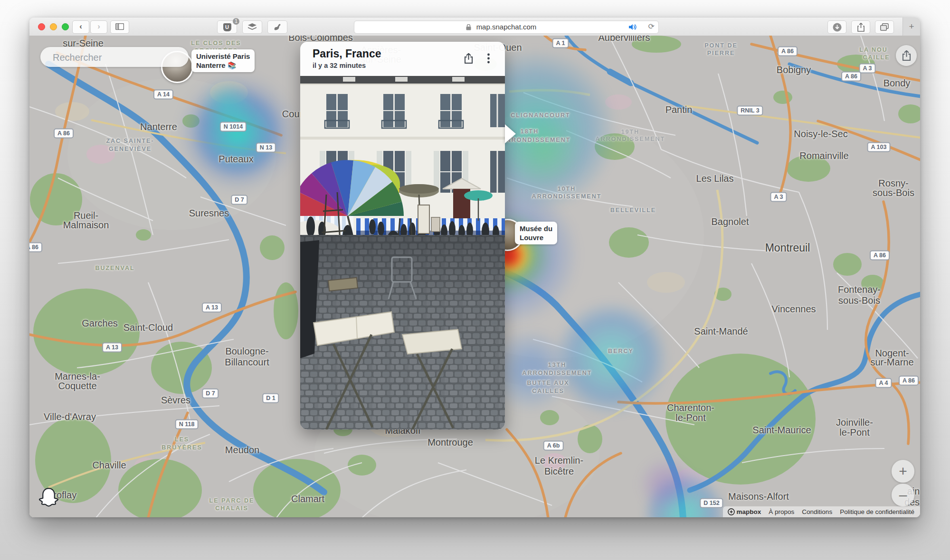 This screenshot has height=560, width=950. I want to click on kebab-menu-icon, so click(488, 58).